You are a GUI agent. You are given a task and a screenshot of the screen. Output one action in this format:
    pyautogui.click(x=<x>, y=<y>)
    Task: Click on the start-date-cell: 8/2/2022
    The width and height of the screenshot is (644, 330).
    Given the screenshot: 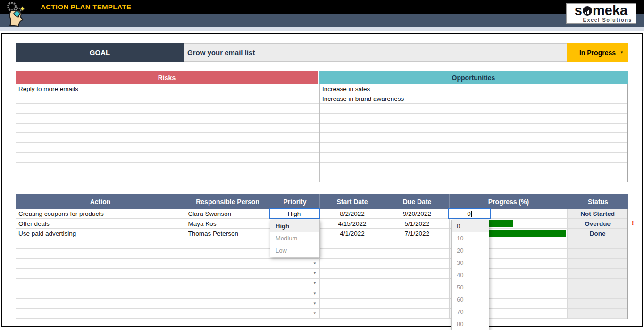 What is the action you would take?
    pyautogui.click(x=352, y=214)
    